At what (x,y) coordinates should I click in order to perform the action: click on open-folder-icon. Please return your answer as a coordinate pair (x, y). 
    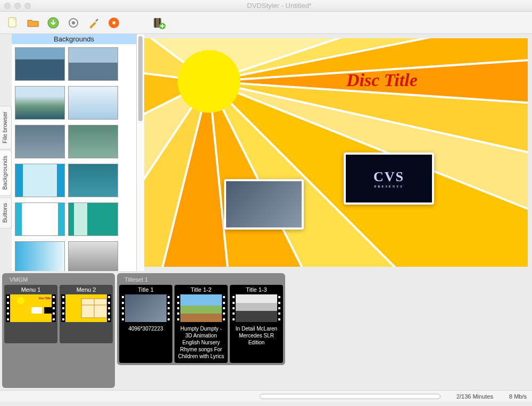
    Looking at the image, I should click on (33, 23).